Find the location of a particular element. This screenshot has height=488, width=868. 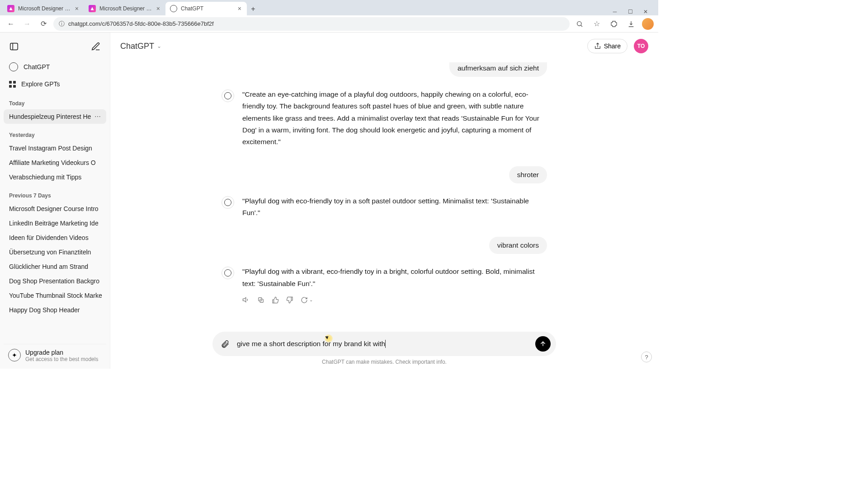

nav-back: ← is located at coordinates (11, 24).